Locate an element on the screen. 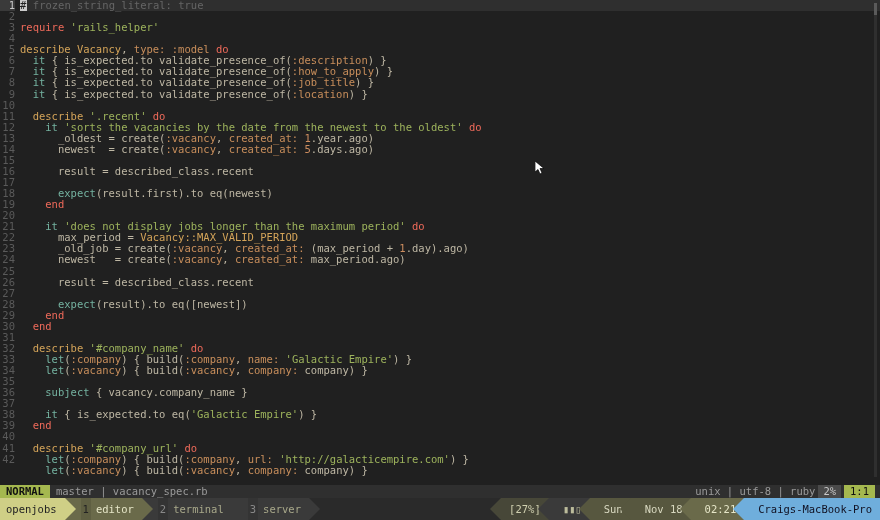 The image size is (880, 520). status-encoding: unix | utf-8 | ruby is located at coordinates (755, 492).